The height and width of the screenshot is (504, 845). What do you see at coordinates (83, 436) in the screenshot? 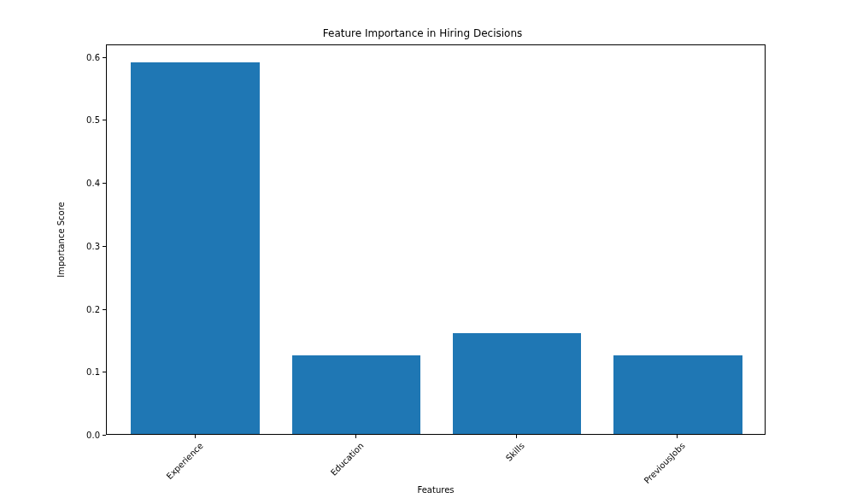
I see `ytick-label: 0.0` at bounding box center [83, 436].